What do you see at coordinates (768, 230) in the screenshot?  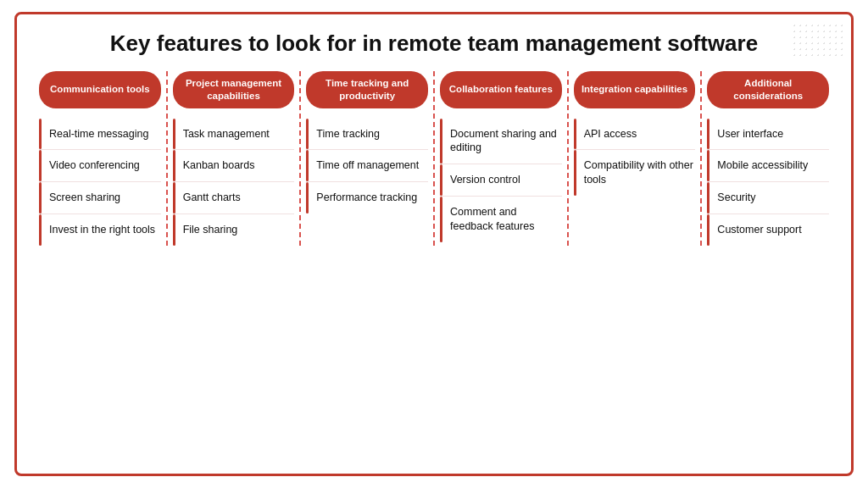 I see `list-item: Customer support` at bounding box center [768, 230].